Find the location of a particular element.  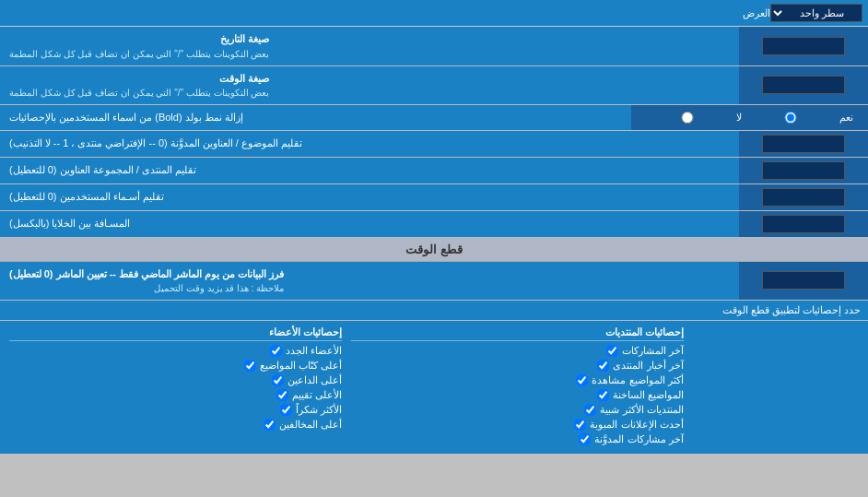

cb-most-like: المنتديات الأكثر شبية is located at coordinates (518, 409).